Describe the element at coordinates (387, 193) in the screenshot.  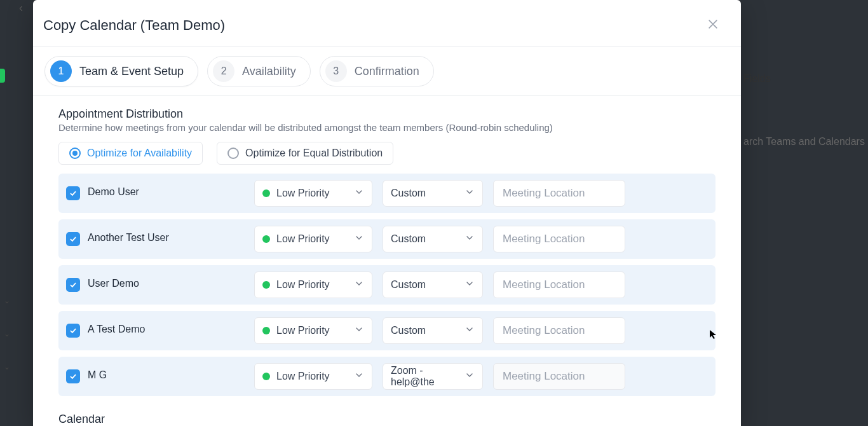
I see `member-row: Demo User Low Priority Custom` at that location.